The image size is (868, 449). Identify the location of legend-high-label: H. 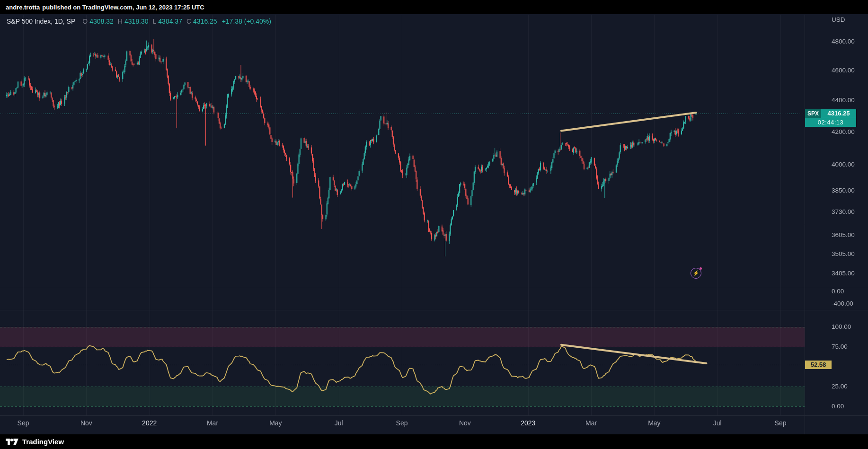
(120, 21).